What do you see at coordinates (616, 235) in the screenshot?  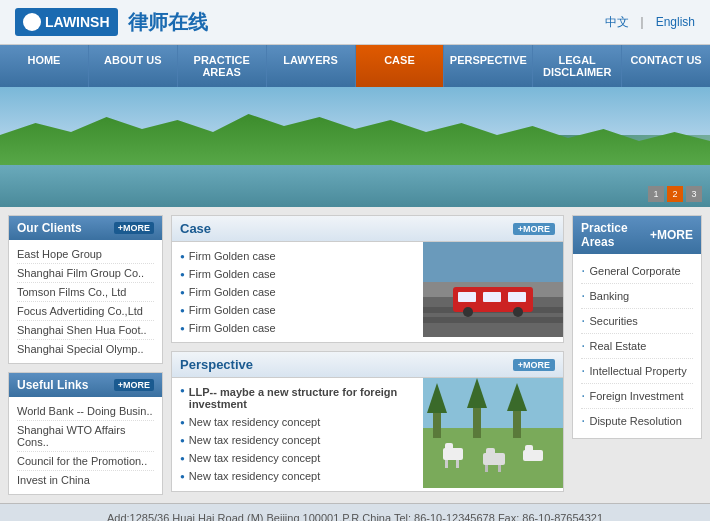 I see `practice-areas-title: Practice Areas` at bounding box center [616, 235].